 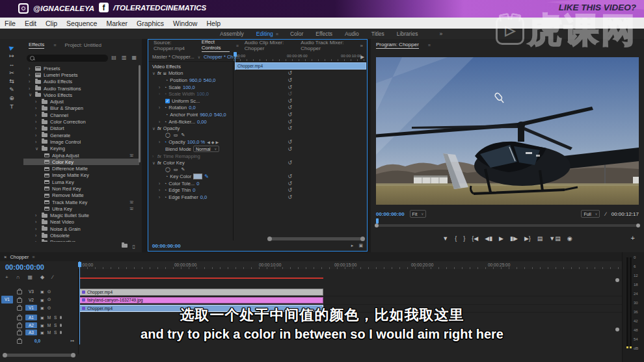 I want to click on rect-mask-icon: ▭, so click(x=176, y=135).